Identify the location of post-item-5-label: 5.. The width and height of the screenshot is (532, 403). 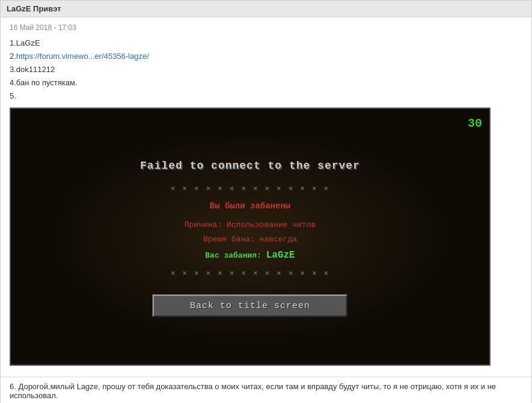
(13, 96).